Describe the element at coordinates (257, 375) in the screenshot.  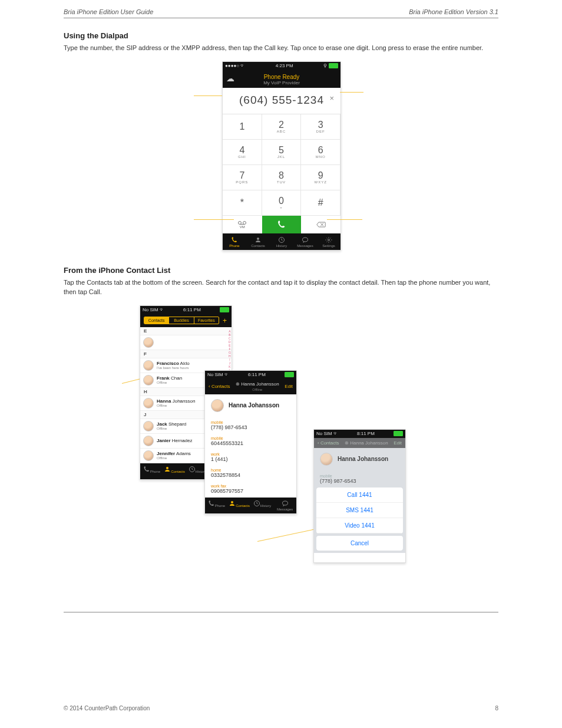
I see `status-time: 6:11 PM` at that location.